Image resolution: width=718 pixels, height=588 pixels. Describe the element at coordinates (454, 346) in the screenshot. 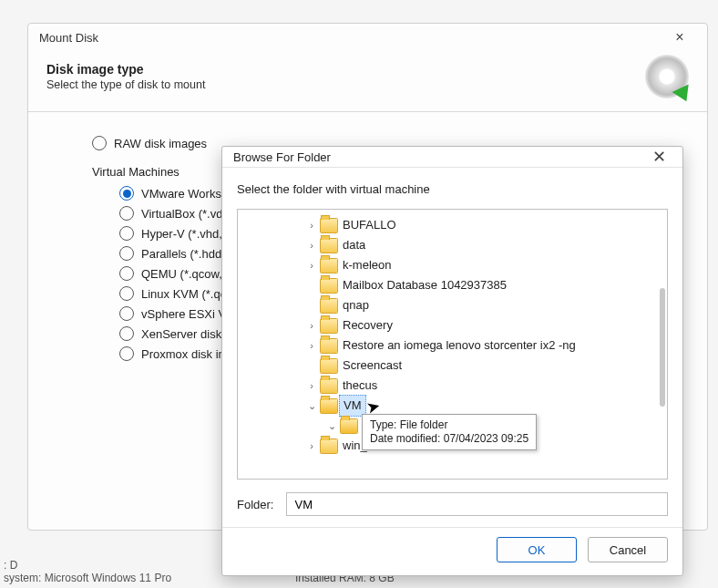

I see `tree-row: ›Restore an iomega lenovo storcenter ix2…` at that location.